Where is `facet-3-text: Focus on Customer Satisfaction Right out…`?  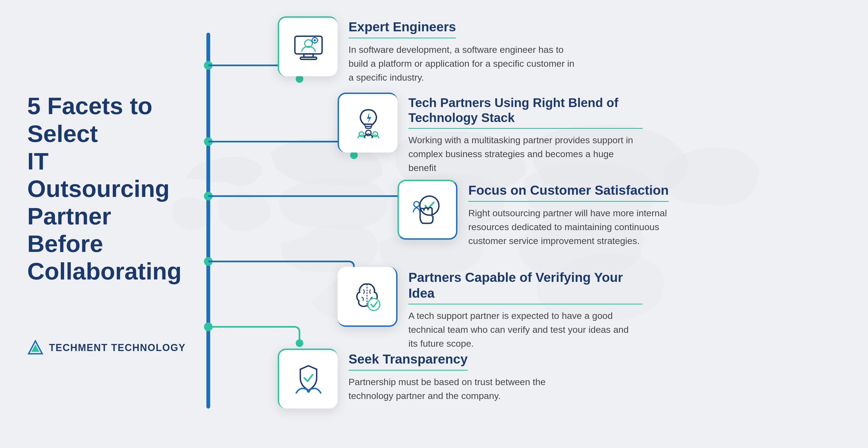
facet-3-text: Focus on Customer Satisfaction Right out… is located at coordinates (577, 214).